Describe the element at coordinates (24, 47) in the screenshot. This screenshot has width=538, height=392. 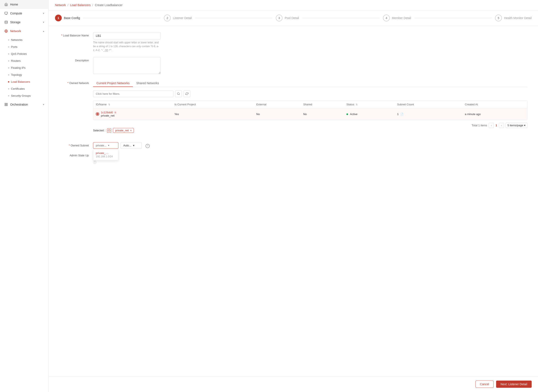
I see `sidebar-item-ports: Ports` at that location.